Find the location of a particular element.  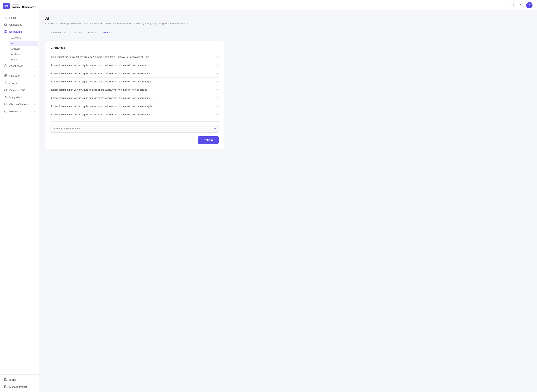

analytics-icon is located at coordinates (6, 83).